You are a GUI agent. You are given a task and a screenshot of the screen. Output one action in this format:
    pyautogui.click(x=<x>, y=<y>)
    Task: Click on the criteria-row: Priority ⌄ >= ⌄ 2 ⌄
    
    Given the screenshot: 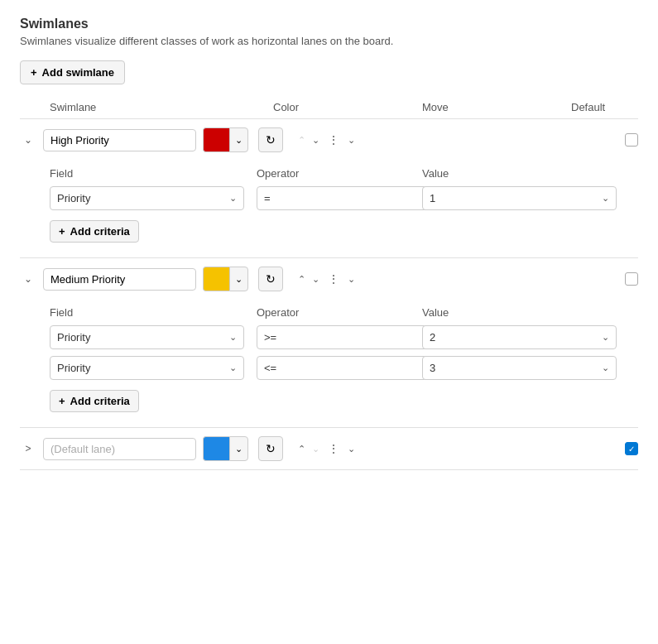 What is the action you would take?
    pyautogui.click(x=344, y=338)
    